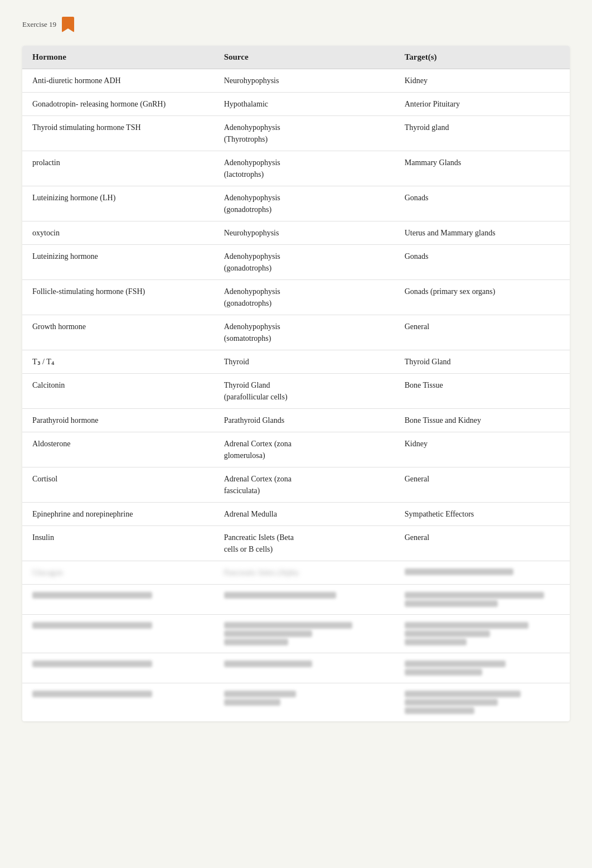 This screenshot has width=592, height=868. Describe the element at coordinates (118, 298) in the screenshot. I see `hormone-cell: Follicle-stimulating hormone (FSH)` at that location.